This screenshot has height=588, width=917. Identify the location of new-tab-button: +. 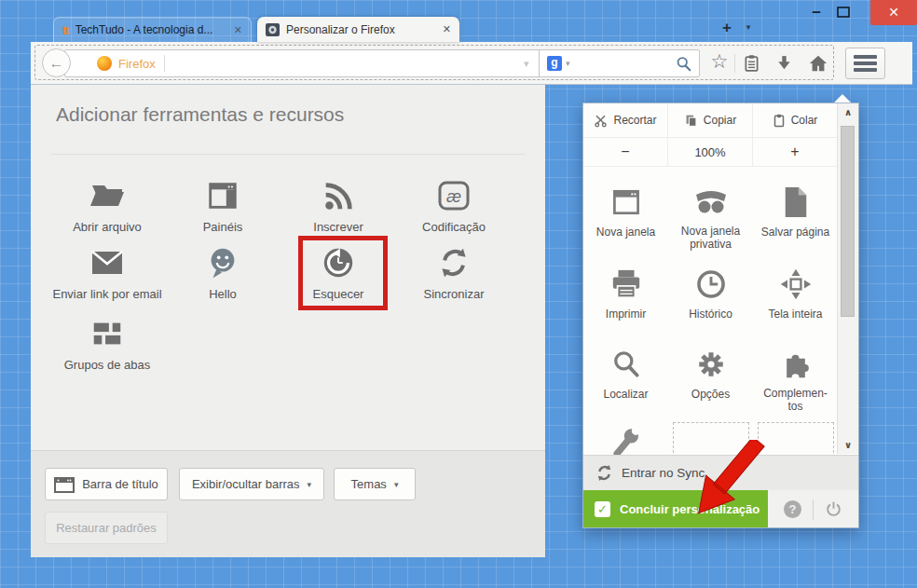
(727, 28).